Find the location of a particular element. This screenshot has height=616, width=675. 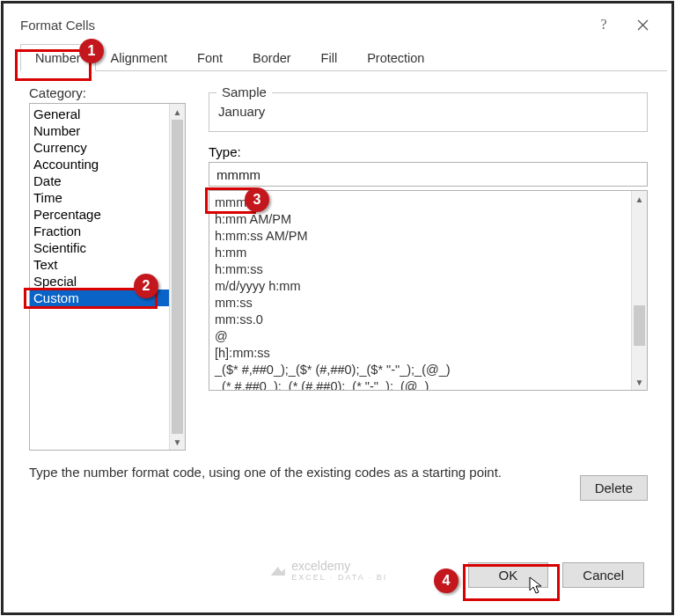

category-label: Category: is located at coordinates (107, 93).